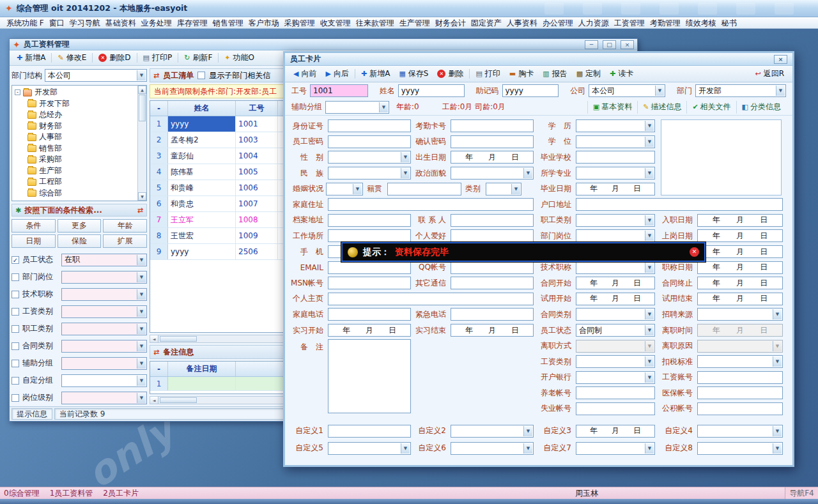 This screenshot has height=504, width=818. What do you see at coordinates (610, 45) in the screenshot?
I see `maximize-icon: □` at bounding box center [610, 45].